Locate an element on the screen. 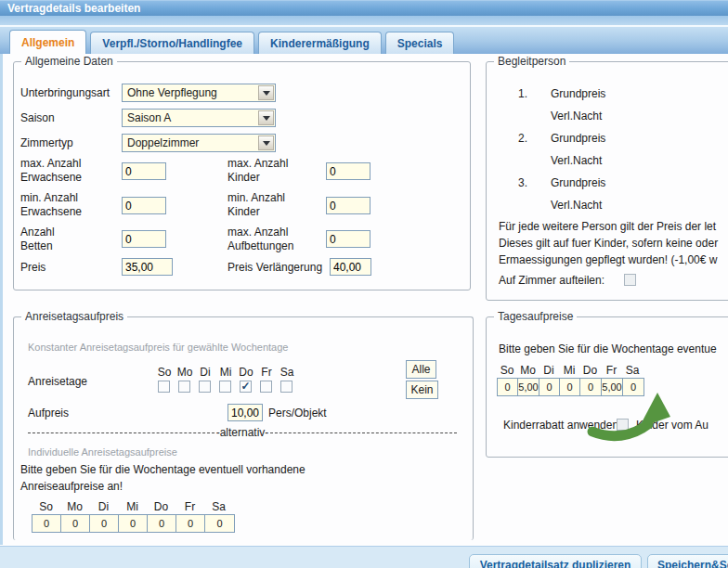  begleitperson-3-num: 3. is located at coordinates (523, 183).